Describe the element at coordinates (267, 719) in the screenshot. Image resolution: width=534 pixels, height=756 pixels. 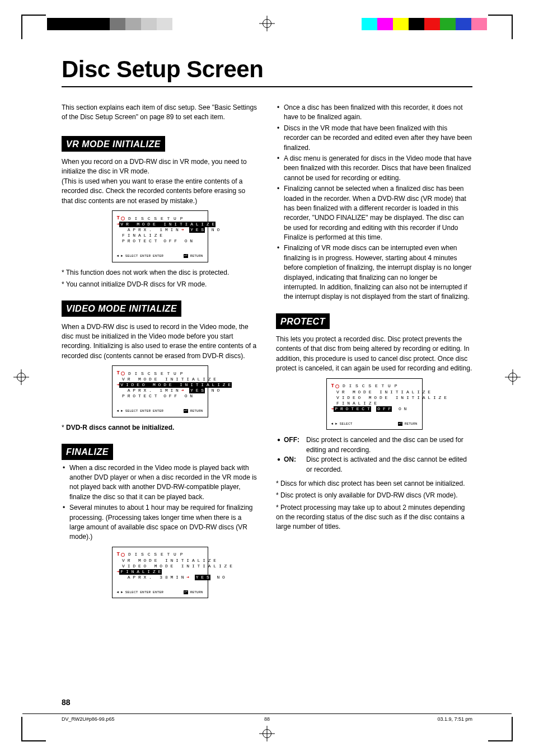
I see `footer-page: 88` at that location.